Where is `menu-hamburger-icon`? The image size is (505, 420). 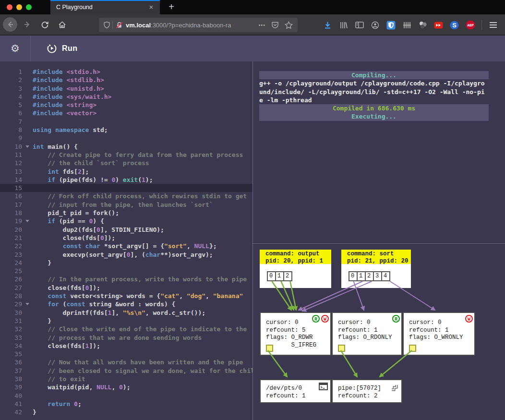
menu-hamburger-icon is located at coordinates (493, 25).